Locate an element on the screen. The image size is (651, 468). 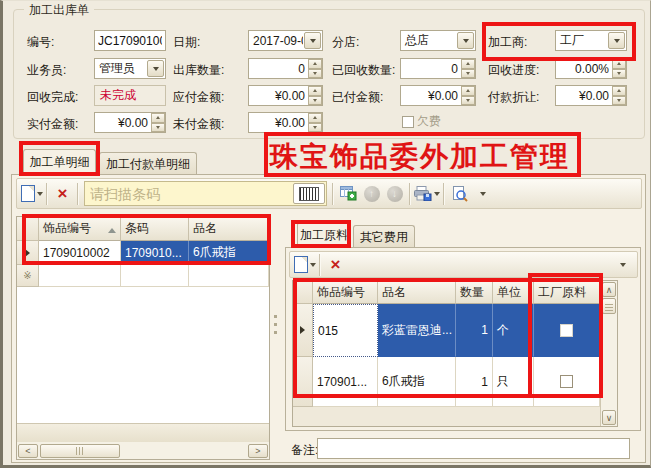
scroll-down-button: ∨ is located at coordinates (609, 418).